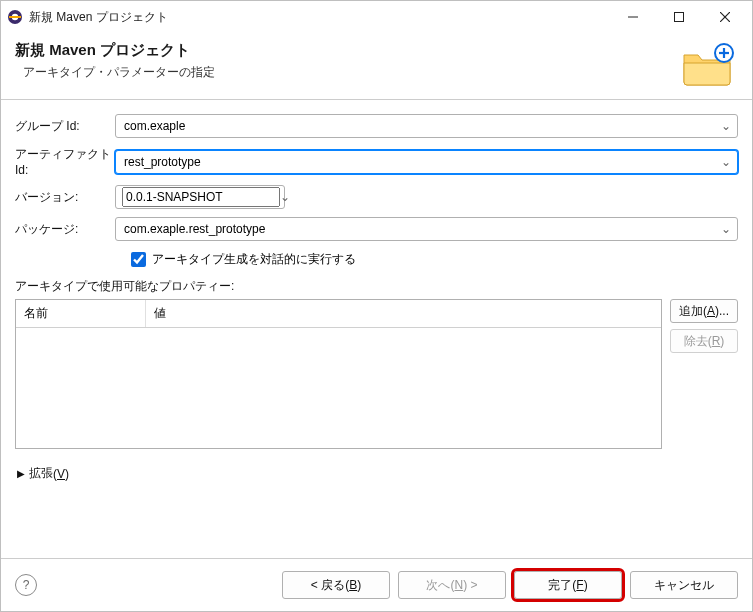 This screenshot has width=753, height=612. Describe the element at coordinates (65, 126) in the screenshot. I see `group-id-label: グループ Id:` at that location.